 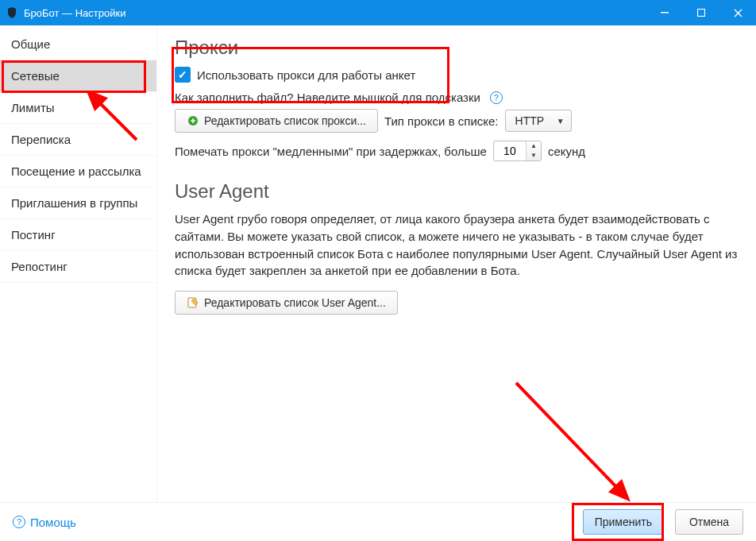 I want to click on spin-down-icon: ▼, so click(x=534, y=156).